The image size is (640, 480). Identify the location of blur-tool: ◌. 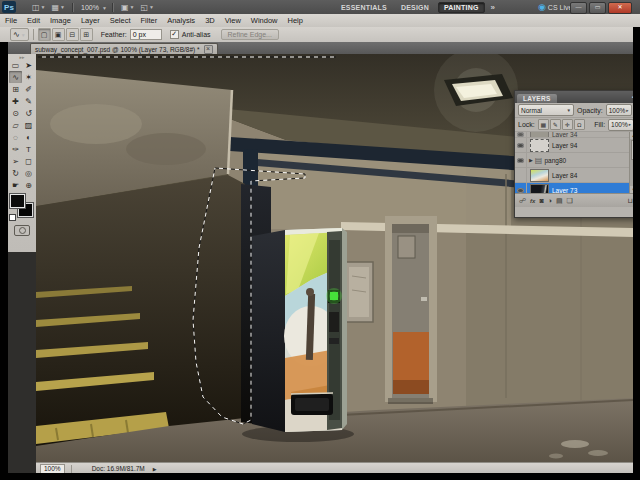
(16, 137).